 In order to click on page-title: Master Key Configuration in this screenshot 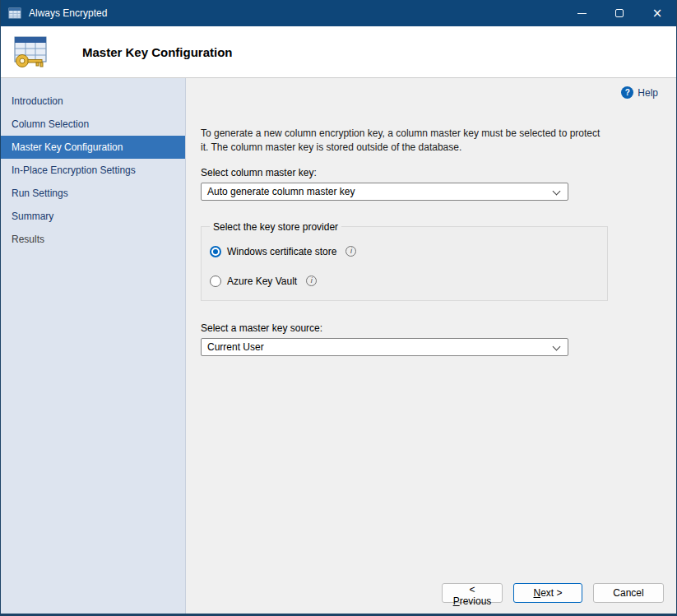, I will do `click(158, 53)`.